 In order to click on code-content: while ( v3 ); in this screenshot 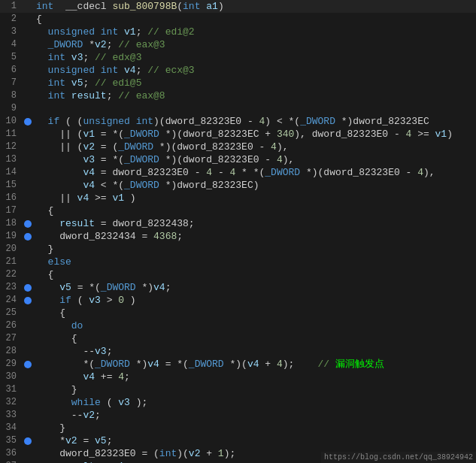, I will do `click(254, 403)`.